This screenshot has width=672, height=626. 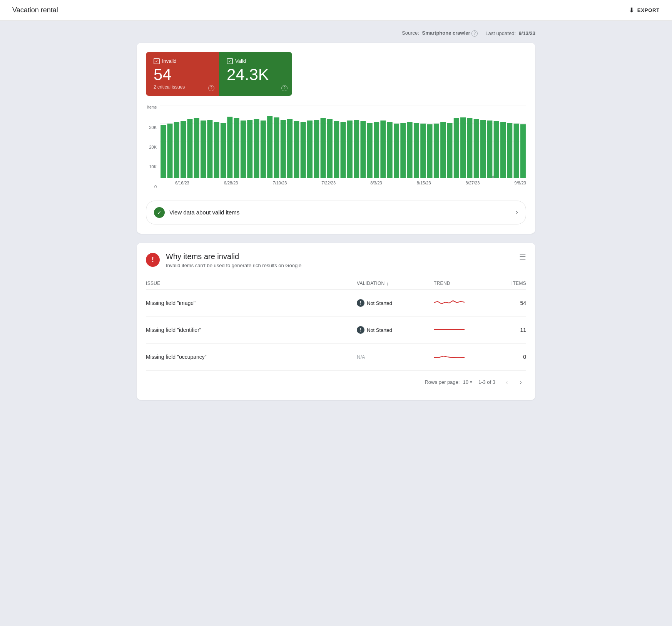 What do you see at coordinates (234, 256) in the screenshot?
I see `section-title: Why items are invalid` at bounding box center [234, 256].